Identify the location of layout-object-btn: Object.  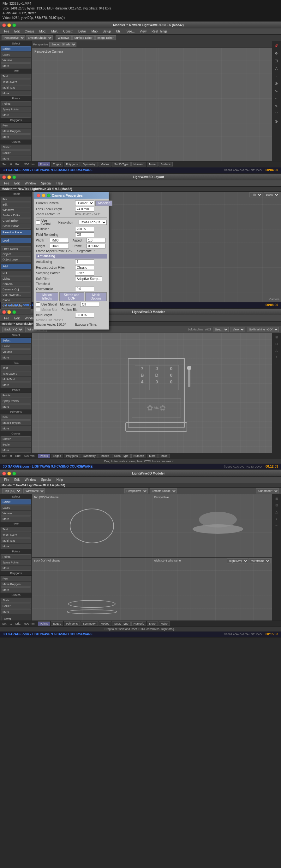
(16, 254).